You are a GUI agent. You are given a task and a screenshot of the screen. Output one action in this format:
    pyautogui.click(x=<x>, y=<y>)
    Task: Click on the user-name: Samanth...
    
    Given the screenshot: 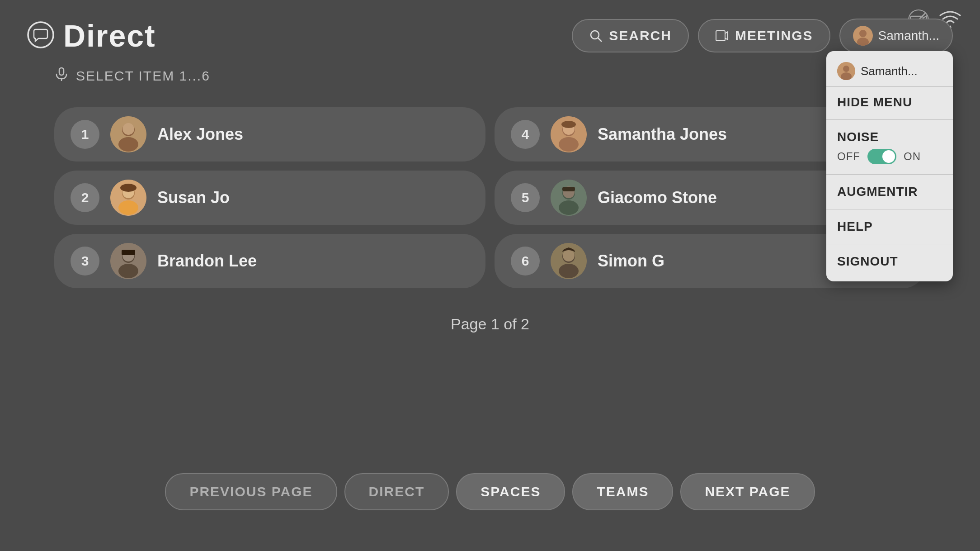 What is the action you would take?
    pyautogui.click(x=909, y=36)
    